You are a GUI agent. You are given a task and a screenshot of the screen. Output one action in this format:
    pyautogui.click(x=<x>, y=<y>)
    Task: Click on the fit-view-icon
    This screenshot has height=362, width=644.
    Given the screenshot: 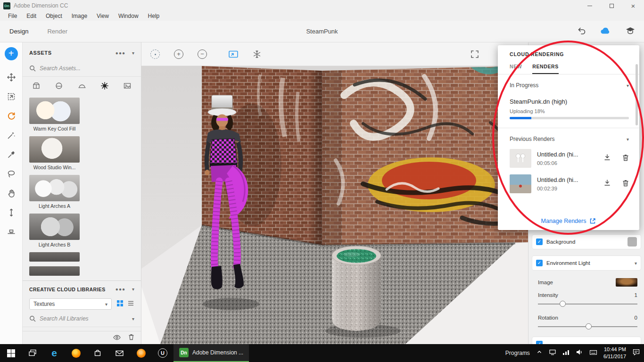 What is the action you would take?
    pyautogui.click(x=233, y=54)
    